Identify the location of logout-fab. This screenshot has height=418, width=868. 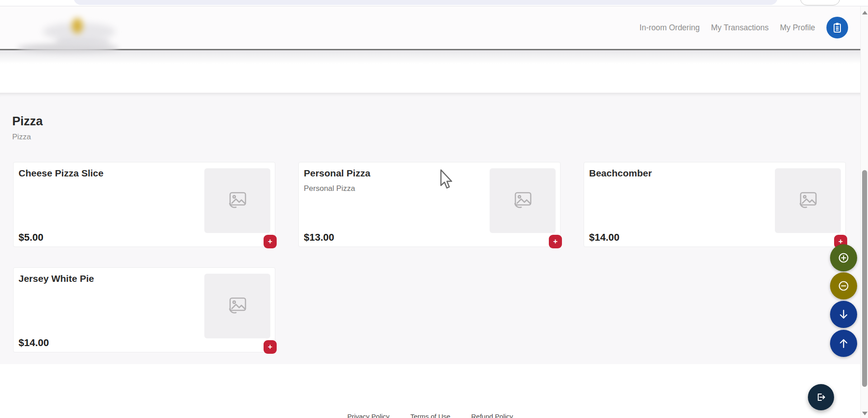
(821, 397).